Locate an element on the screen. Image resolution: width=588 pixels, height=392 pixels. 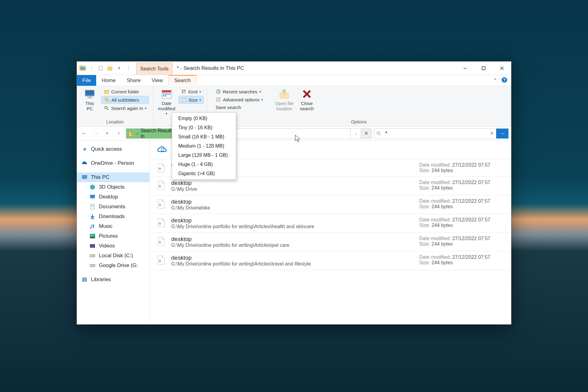
nav-local-disk: Local Disk (C:) is located at coordinates (113, 256).